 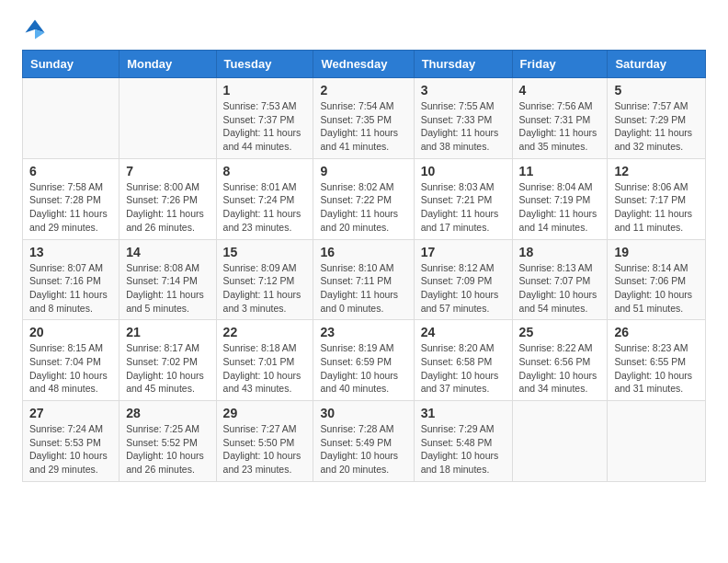 What do you see at coordinates (364, 280) in the screenshot?
I see `week-row-2: 13Sunrise: 8:07 AM Sunset: 7:16 PM Dayli…` at bounding box center [364, 280].